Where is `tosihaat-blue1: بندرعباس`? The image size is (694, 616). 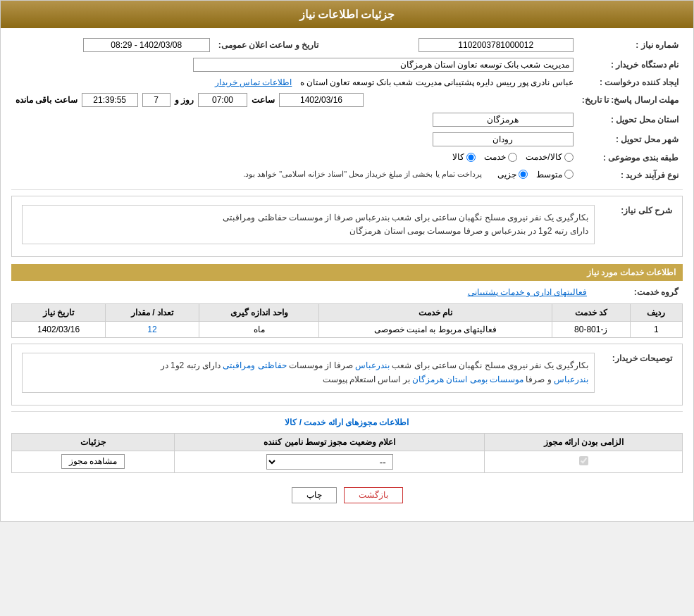 tosihaat-blue1: بندرعباس is located at coordinates (372, 365).